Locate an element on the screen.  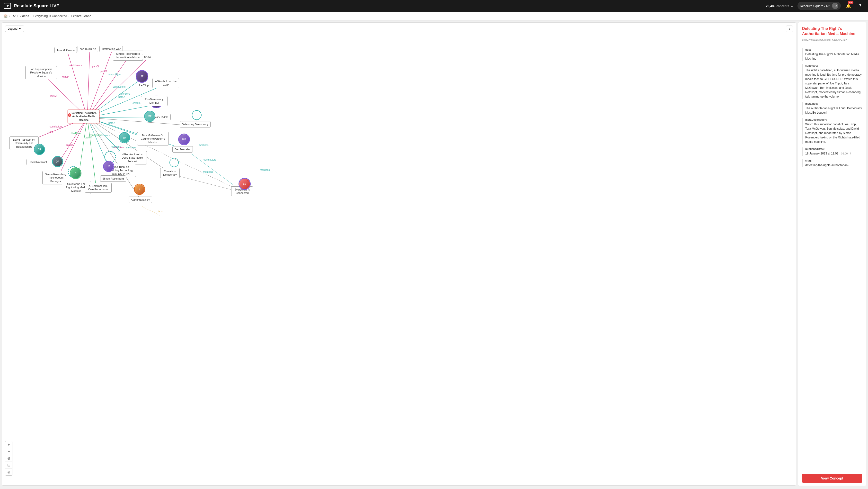
node-tara-courier-circle: TM is located at coordinates (125, 138).